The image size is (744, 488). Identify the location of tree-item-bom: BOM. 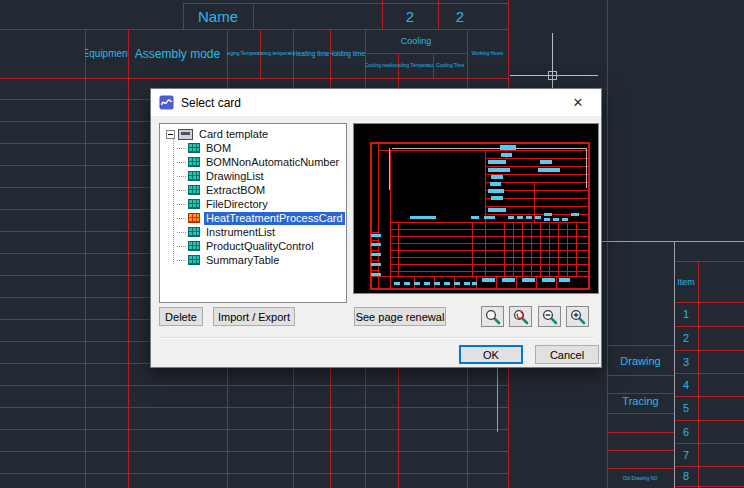
(255, 148).